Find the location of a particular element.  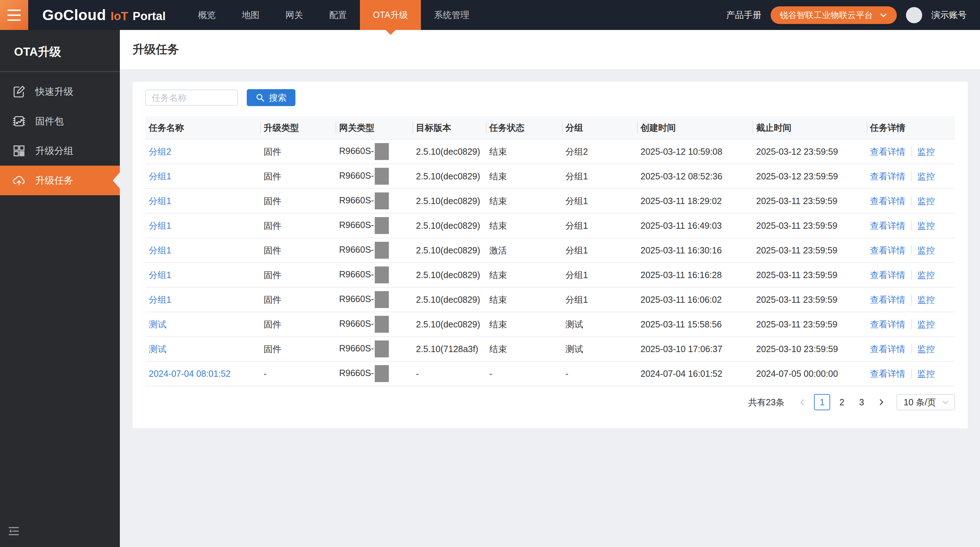

hamburger-menu-icon is located at coordinates (14, 15).